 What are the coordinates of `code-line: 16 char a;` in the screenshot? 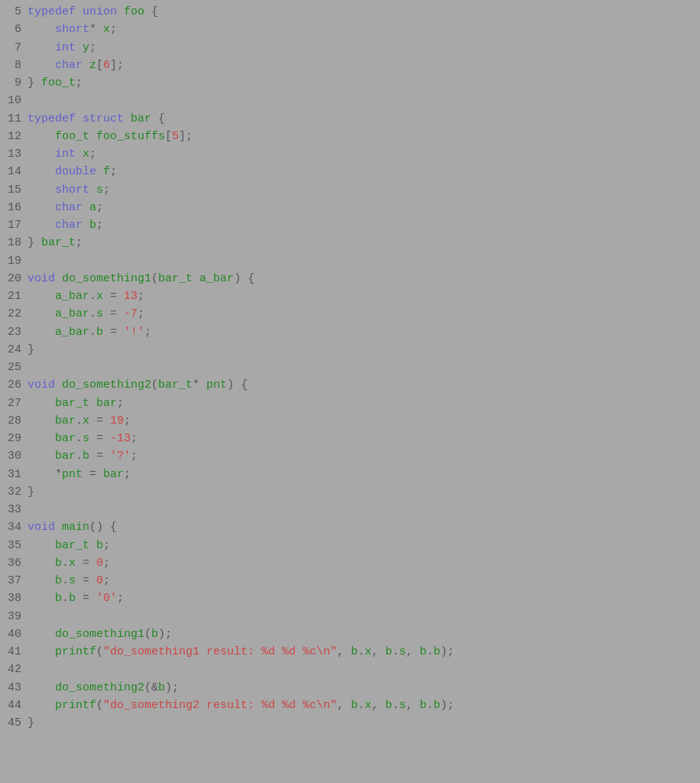 It's located at (350, 208).